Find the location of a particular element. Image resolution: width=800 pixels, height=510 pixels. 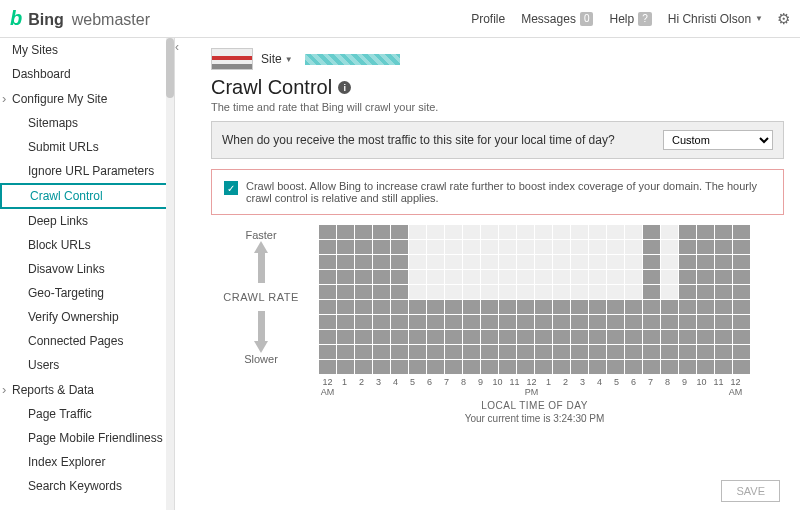

sidebar-item-reports-data: Reports & Data is located at coordinates (87, 390).